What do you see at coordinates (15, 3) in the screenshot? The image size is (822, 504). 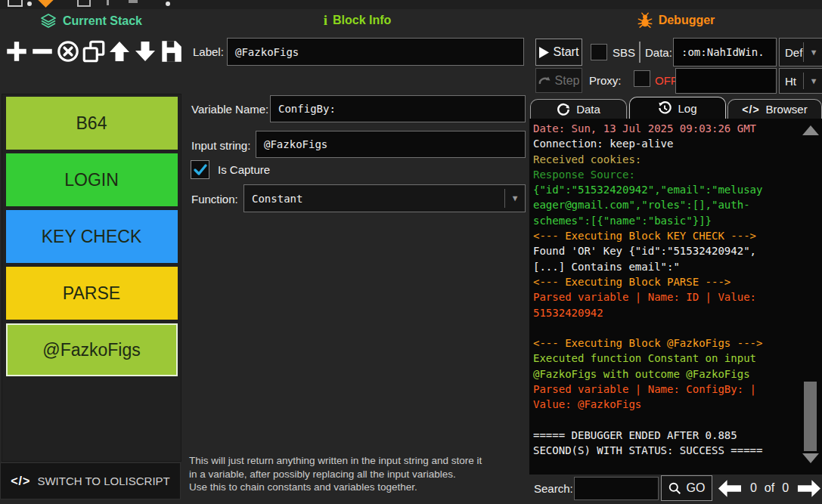 I see `window-icon` at bounding box center [15, 3].